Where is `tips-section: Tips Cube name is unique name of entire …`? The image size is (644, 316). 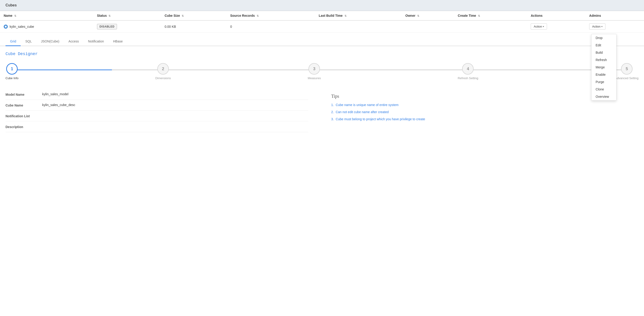
tips-section: Tips Cube name is unique name of entire … is located at coordinates (480, 111).